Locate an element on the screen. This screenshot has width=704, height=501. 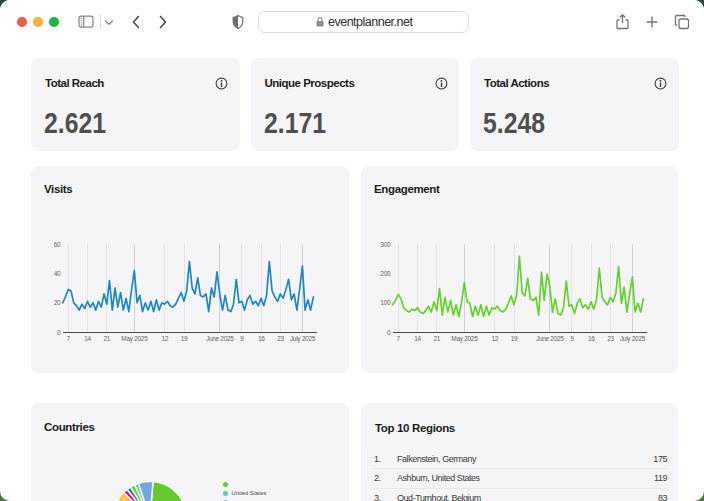
svg-text: 20 is located at coordinates (58, 302).